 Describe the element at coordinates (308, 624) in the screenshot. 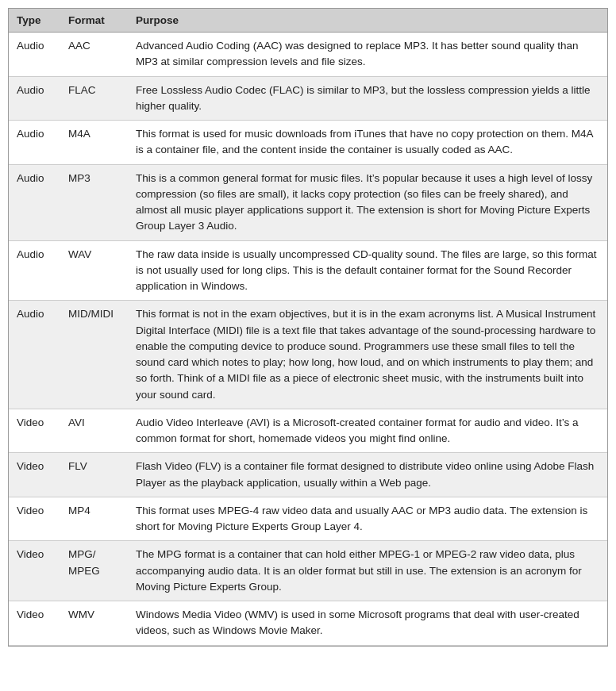

I see `table-row: VideoWMVWindows Media Video (WMV) is use…` at that location.